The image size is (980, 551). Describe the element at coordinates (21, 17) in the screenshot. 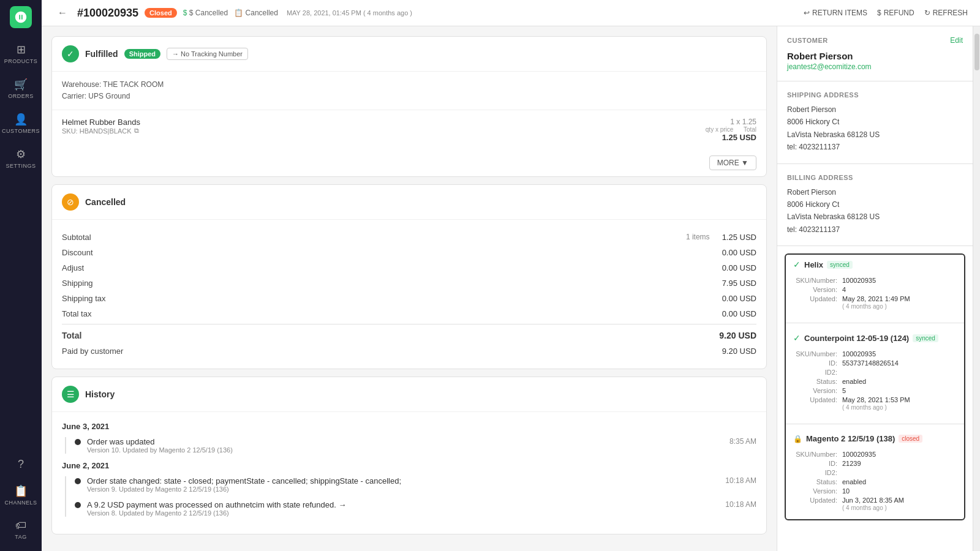

I see `logo` at that location.